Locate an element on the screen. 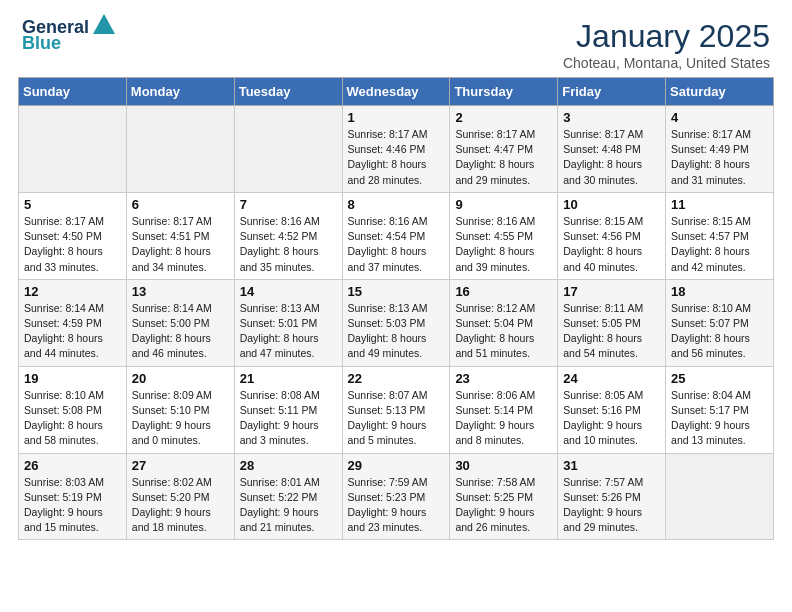 The image size is (792, 612). week-row-3: 19Sunrise: 8:10 AM Sunset: 5:08 PM Dayli… is located at coordinates (396, 410).